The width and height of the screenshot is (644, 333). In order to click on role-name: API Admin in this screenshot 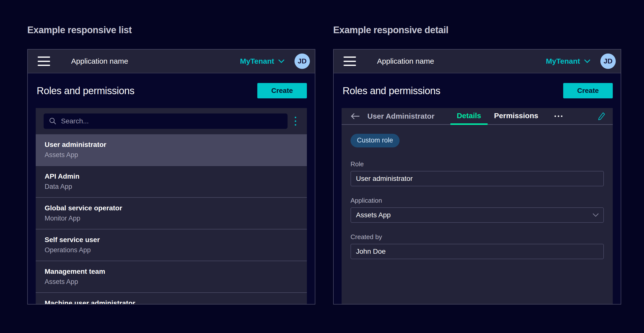, I will do `click(171, 176)`.